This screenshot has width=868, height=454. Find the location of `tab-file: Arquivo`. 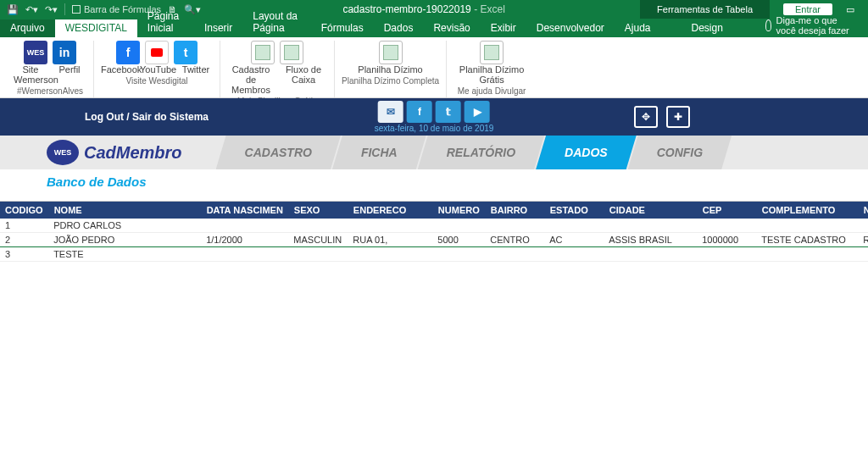

tab-file: Arquivo is located at coordinates (27, 29).